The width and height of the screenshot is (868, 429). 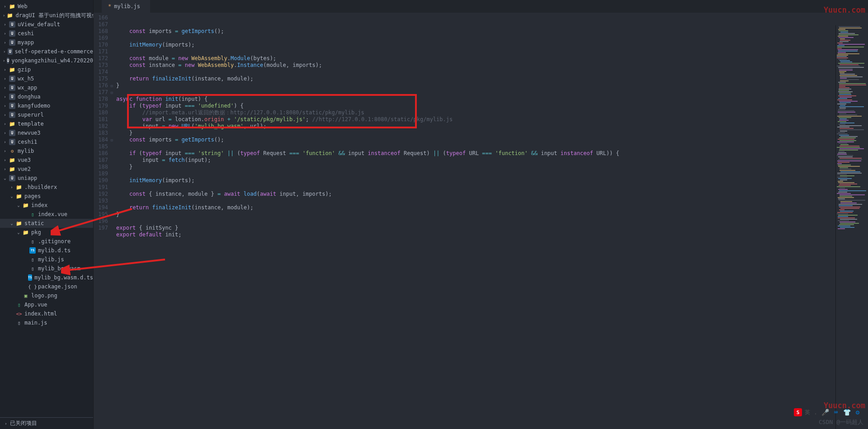 What do you see at coordinates (47, 6) in the screenshot?
I see `tree-item-web: ›📁Web` at bounding box center [47, 6].